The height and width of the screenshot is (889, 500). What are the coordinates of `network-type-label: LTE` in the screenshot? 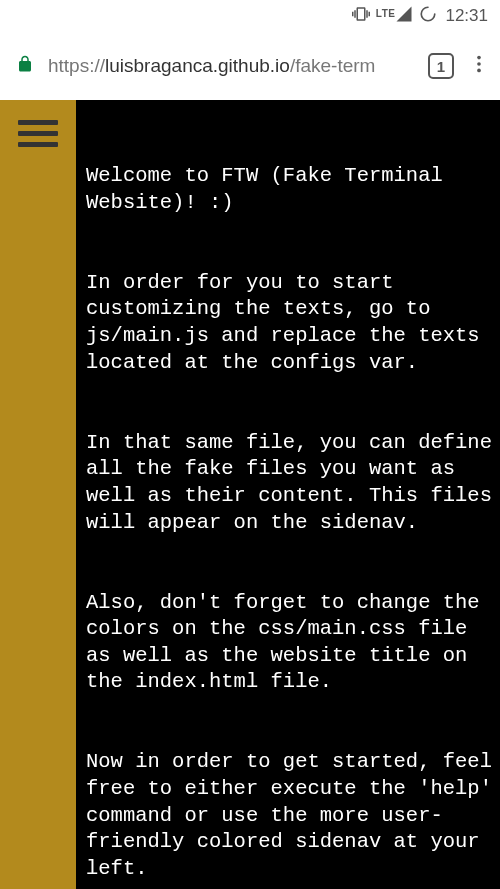 It's located at (386, 14).